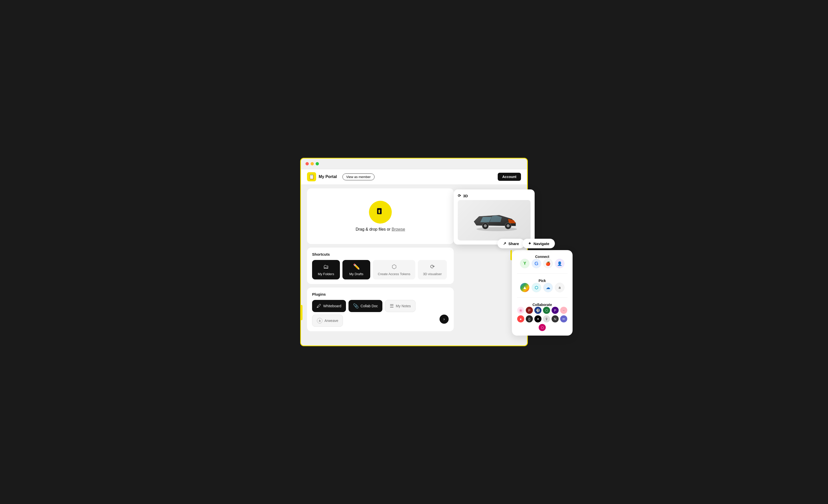  I want to click on shortcuts-card: Shortcuts 🗂 My Folders ✏️ My Drafts ⬡ Cr…, so click(380, 266).